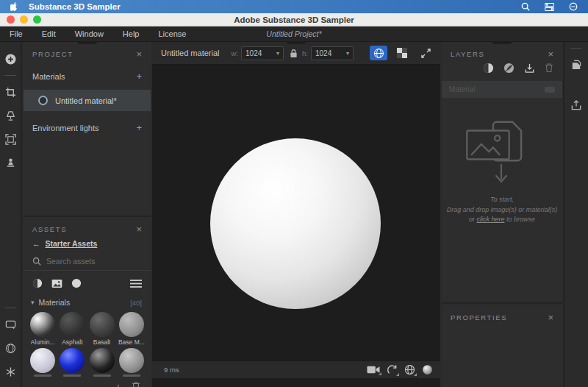 Image resolution: width=588 pixels, height=387 pixels. I want to click on display-mode-icon, so click(428, 369).